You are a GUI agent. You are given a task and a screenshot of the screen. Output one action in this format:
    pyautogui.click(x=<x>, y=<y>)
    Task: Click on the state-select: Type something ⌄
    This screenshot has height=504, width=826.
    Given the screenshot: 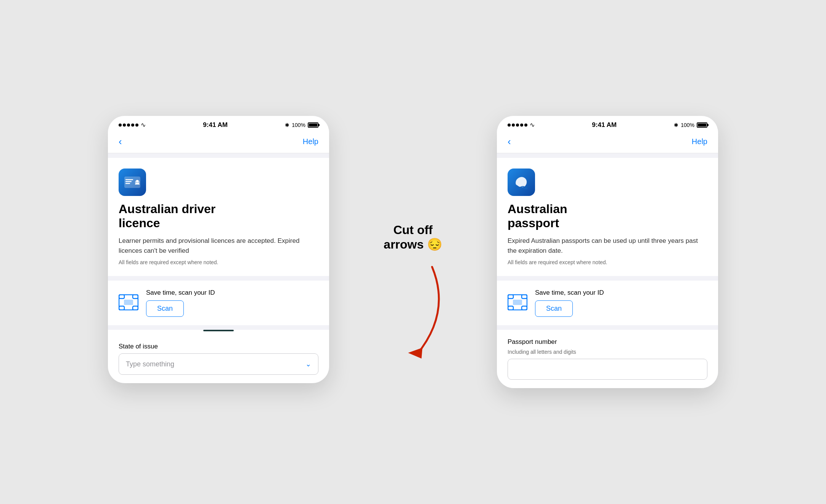 What is the action you would take?
    pyautogui.click(x=219, y=364)
    